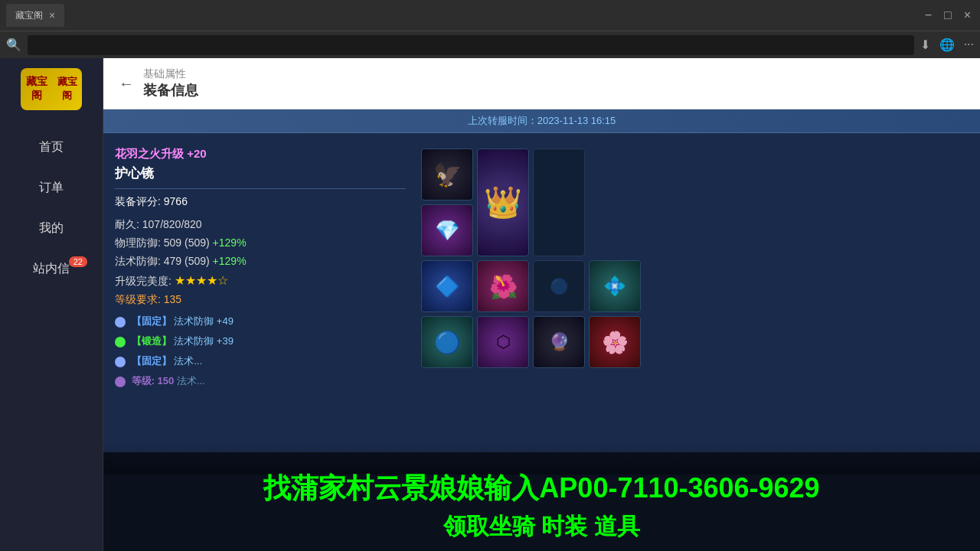  I want to click on mine-label: 我的, so click(51, 228).